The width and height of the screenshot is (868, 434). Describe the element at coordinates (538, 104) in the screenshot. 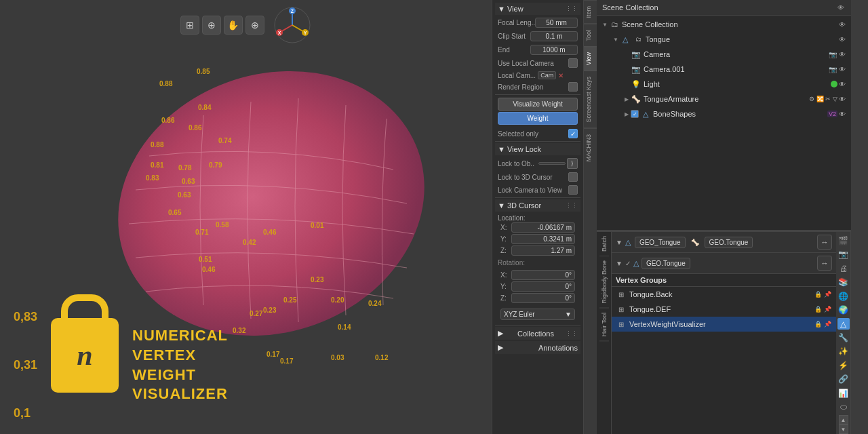

I see `visualize-weight-btn: Visualize Weight` at that location.